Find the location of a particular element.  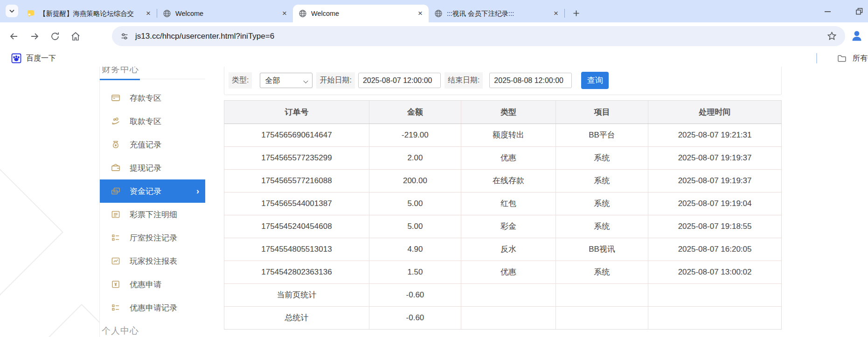

minimize-button is located at coordinates (827, 11).